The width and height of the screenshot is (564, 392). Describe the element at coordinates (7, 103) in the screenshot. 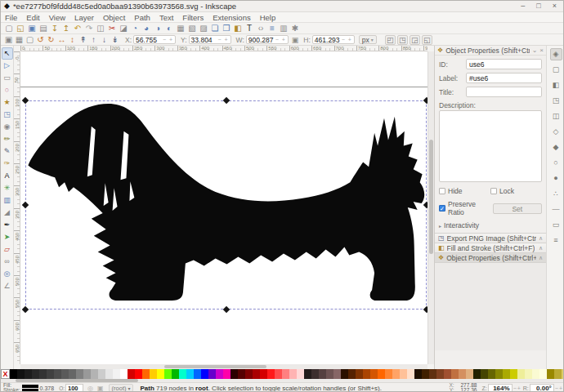

I see `tool-star: ★` at that location.